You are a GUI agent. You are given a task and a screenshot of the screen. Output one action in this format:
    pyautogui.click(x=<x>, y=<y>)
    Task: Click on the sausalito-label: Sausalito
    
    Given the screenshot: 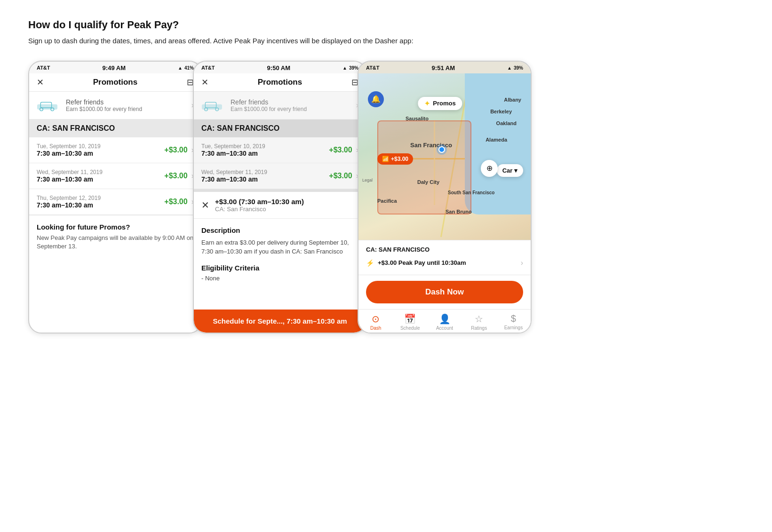 What is the action you would take?
    pyautogui.click(x=417, y=119)
    